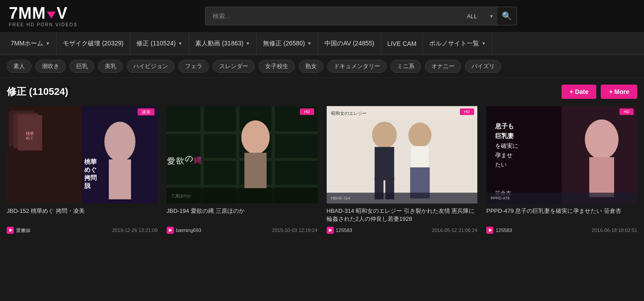 The height and width of the screenshot is (301, 644). I want to click on search-icon: 🔍, so click(507, 16).